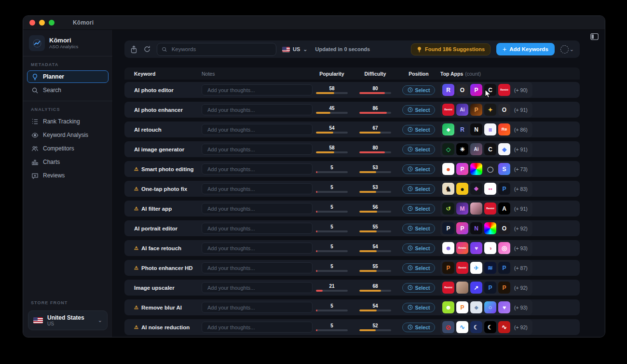 This screenshot has height=364, width=627. Describe the element at coordinates (68, 77) in the screenshot. I see `sidebar-item-planner: Planner` at that location.